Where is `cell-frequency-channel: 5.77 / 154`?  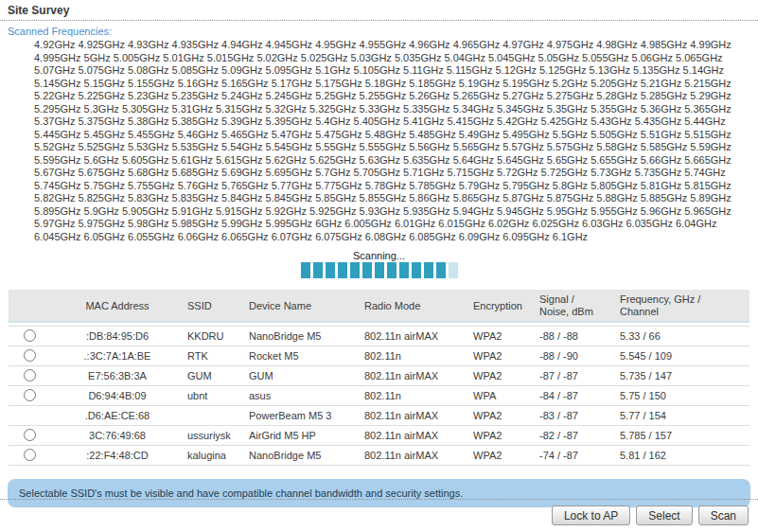 cell-frequency-channel: 5.77 / 154 is located at coordinates (683, 416).